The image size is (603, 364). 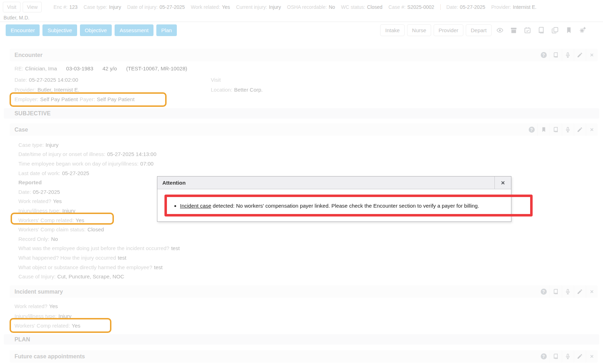 What do you see at coordinates (411, 7) in the screenshot?
I see `case-info-field: Case #: S2025-0002` at bounding box center [411, 7].